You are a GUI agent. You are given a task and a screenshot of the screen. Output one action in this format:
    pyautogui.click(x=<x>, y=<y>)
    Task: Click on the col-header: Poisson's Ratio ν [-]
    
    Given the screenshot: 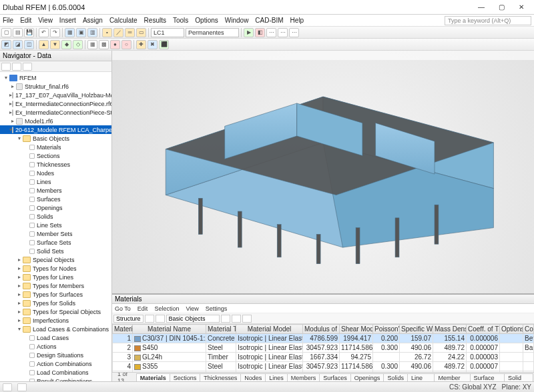 What is the action you would take?
    pyautogui.click(x=386, y=329)
    